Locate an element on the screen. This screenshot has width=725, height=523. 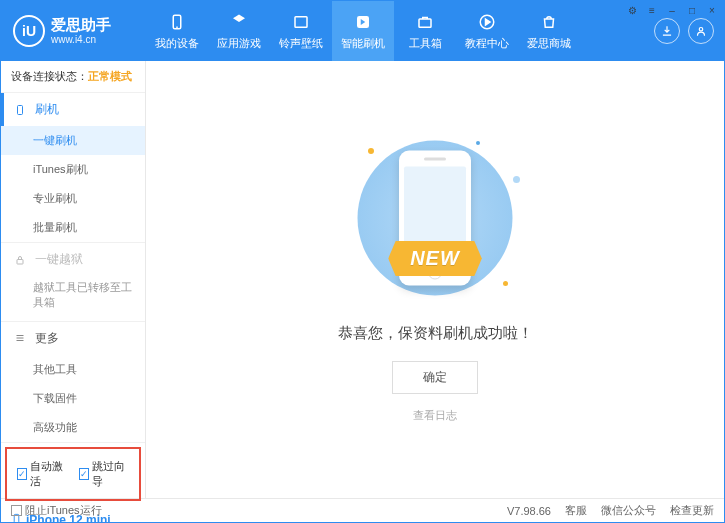
sidebar-item-batch-flash: 批量刷机 is located at coordinates (73, 228).